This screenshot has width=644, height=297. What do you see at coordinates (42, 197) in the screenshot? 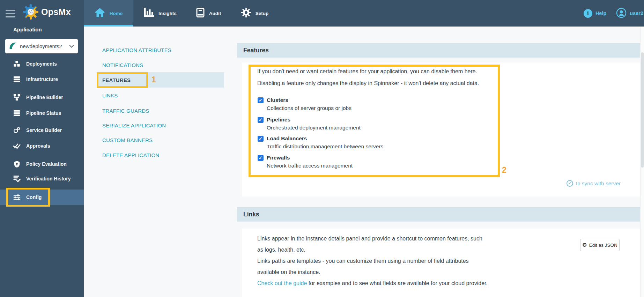
I see `sidebar-item-config: Config` at bounding box center [42, 197].